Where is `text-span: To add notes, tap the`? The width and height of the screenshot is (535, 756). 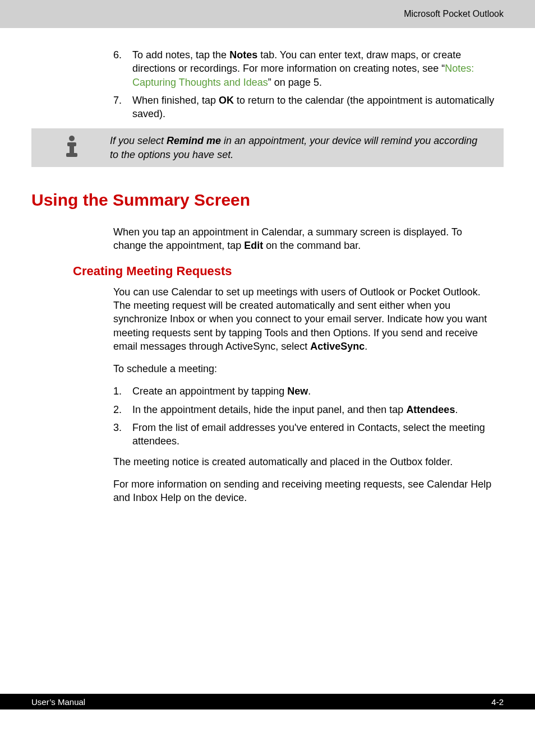
text-span: To add notes, tap the is located at coordinates (181, 55).